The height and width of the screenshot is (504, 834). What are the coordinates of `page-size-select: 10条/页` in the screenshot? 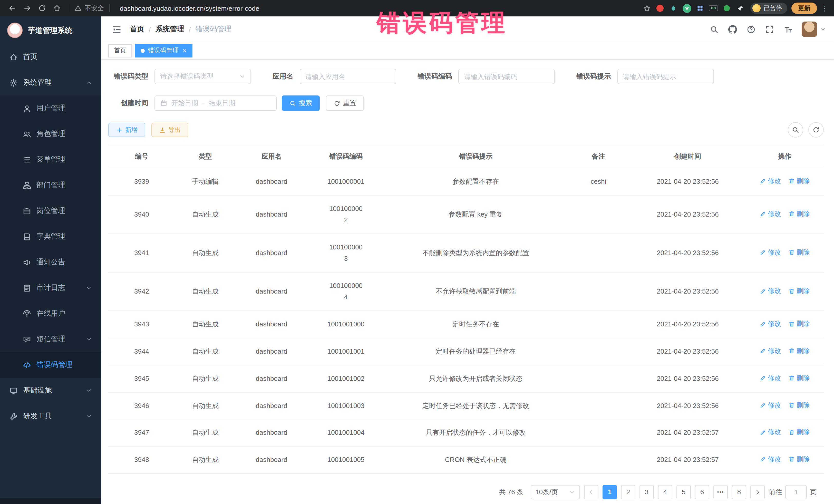 It's located at (555, 492).